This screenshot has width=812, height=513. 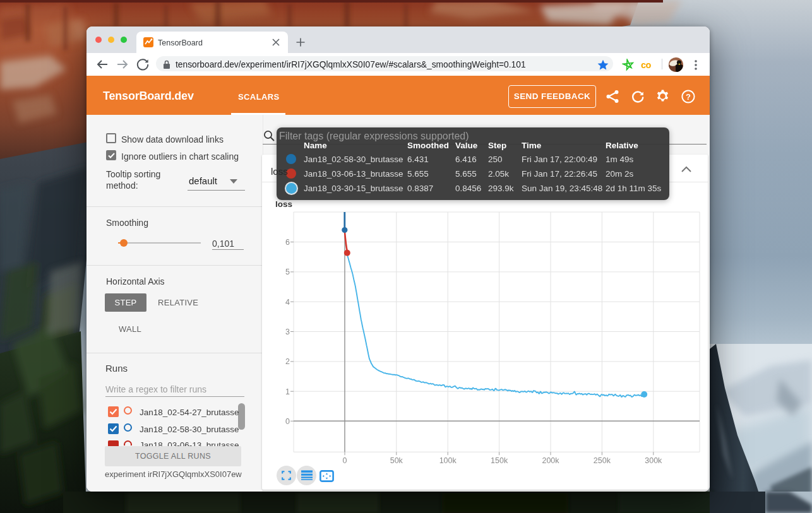 I want to click on svg-text: 200k, so click(x=551, y=461).